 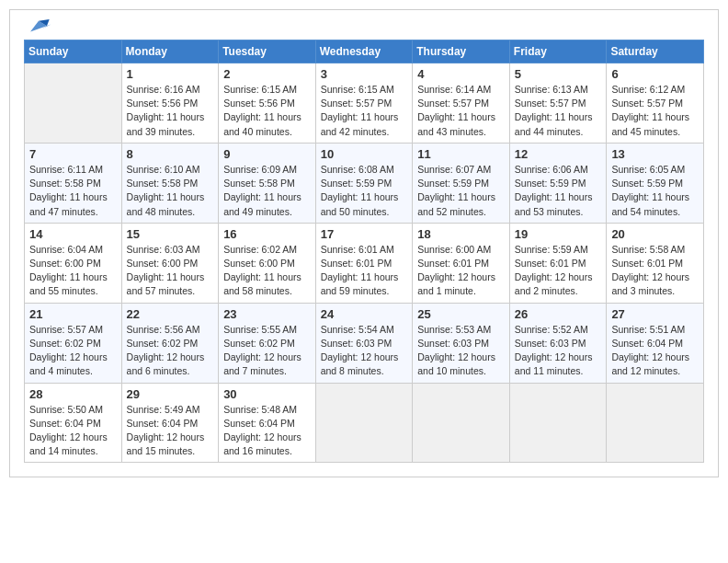 I want to click on day-info: Sunrise: 6:12 AMSunset: 5:57 PMDaylight:…, so click(x=654, y=110).